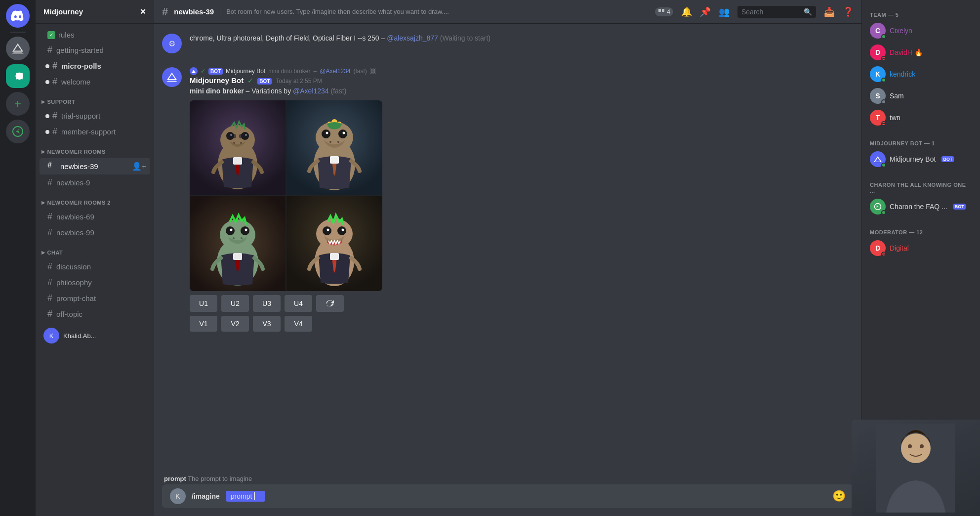  I want to click on server-dropdown-icon: ✕, so click(143, 12).